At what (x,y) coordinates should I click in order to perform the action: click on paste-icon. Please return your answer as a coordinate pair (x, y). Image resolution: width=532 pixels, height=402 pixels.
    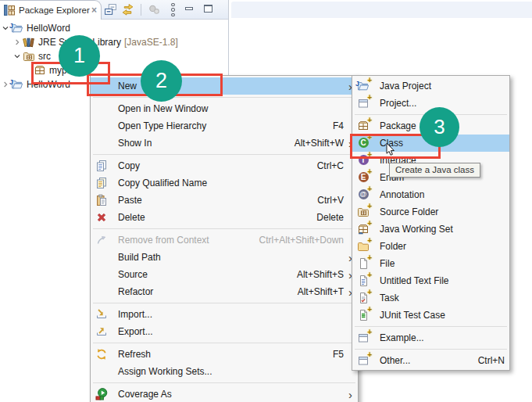
    Looking at the image, I should click on (102, 200).